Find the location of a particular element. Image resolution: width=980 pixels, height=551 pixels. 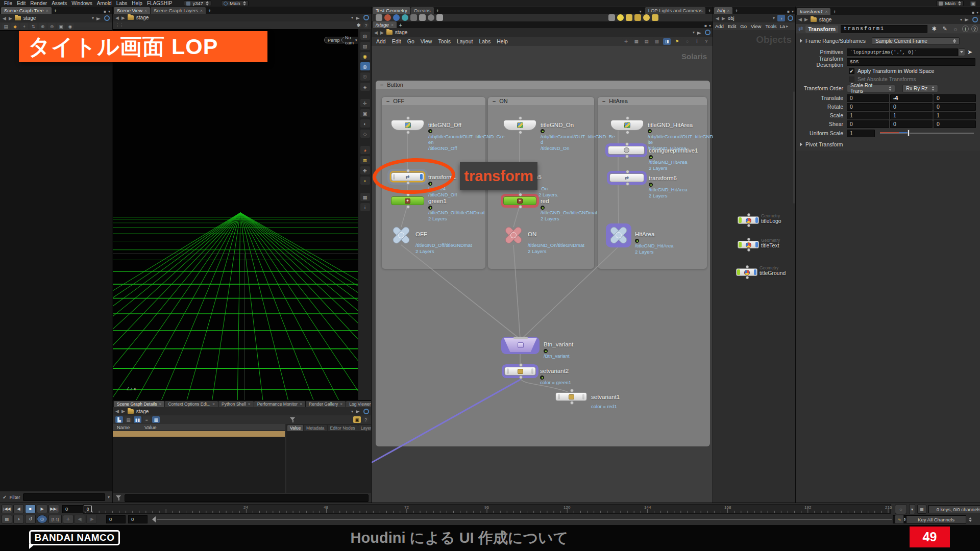

shelf-tool-box-icon is located at coordinates (379, 17).